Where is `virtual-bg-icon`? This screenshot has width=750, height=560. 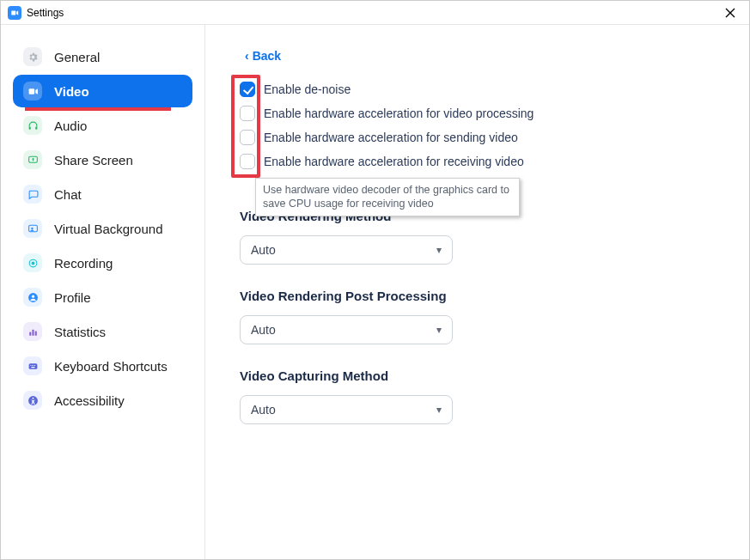
virtual-bg-icon is located at coordinates (33, 228).